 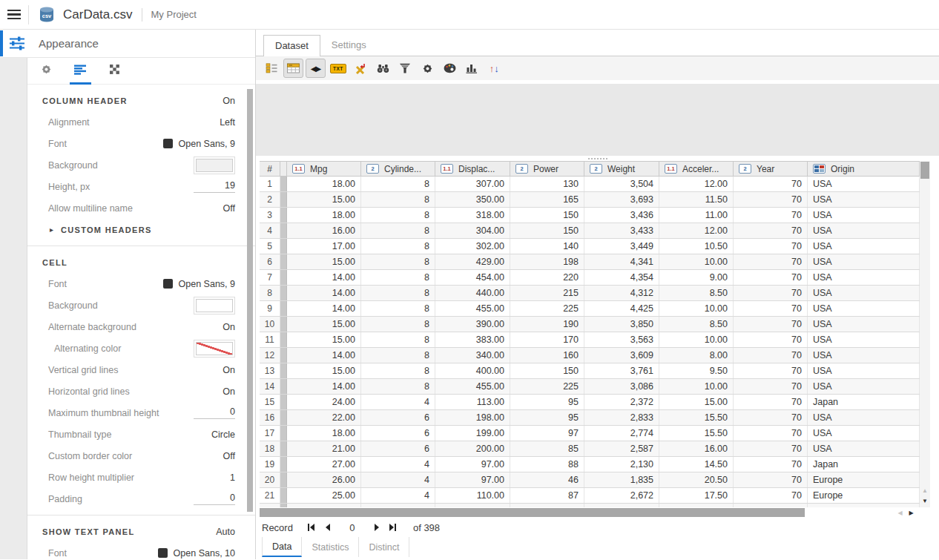 What do you see at coordinates (590, 371) in the screenshot?
I see `table-row: 1315.008400.001503,7619.5070USA` at bounding box center [590, 371].